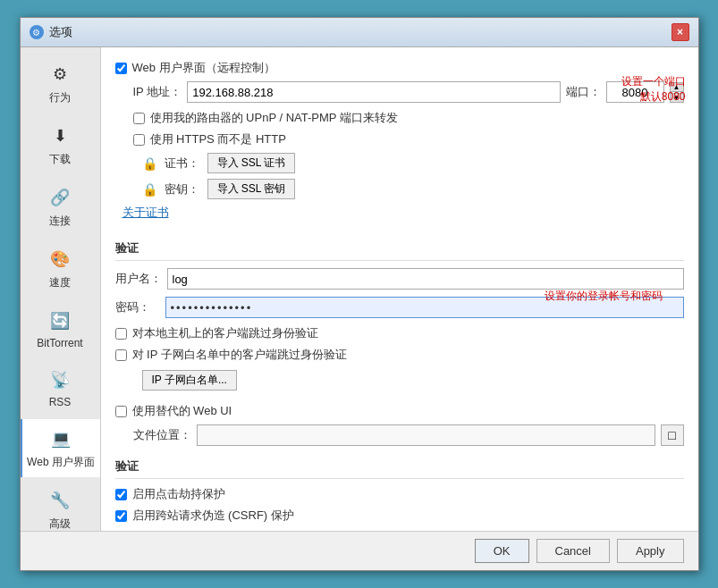  Describe the element at coordinates (60, 524) in the screenshot. I see `sidebar-label-advanced: 高级` at that location.